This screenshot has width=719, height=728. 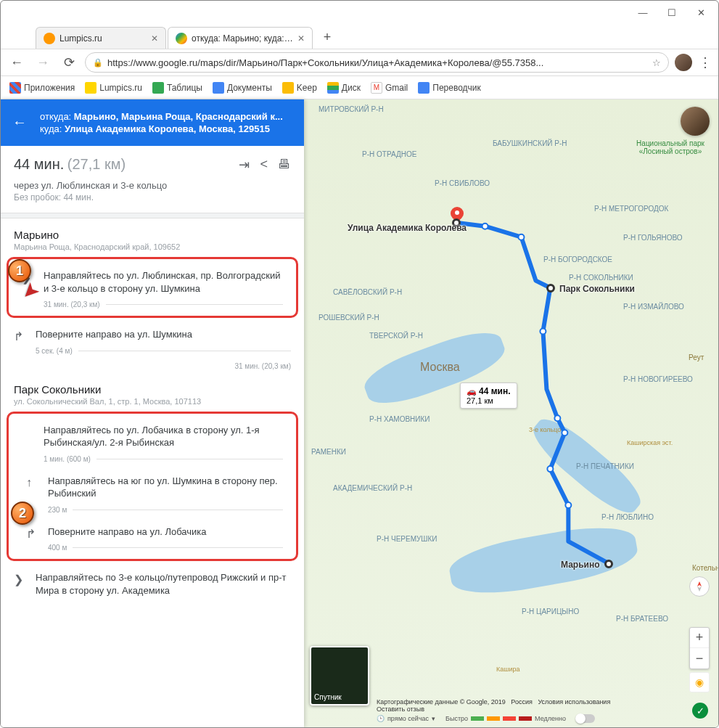 I want to click on apps-button: Приложения, so click(x=42, y=88).